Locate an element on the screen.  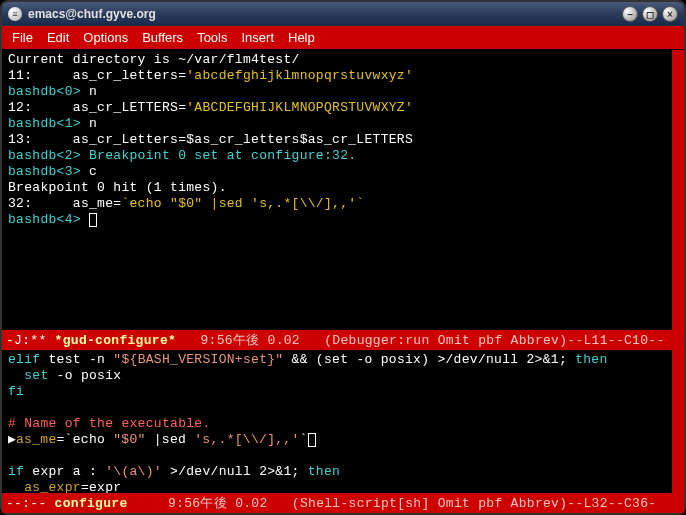
src-line: elif test -n "${BASH_VERSION+set}" && (s… is located at coordinates (337, 360).